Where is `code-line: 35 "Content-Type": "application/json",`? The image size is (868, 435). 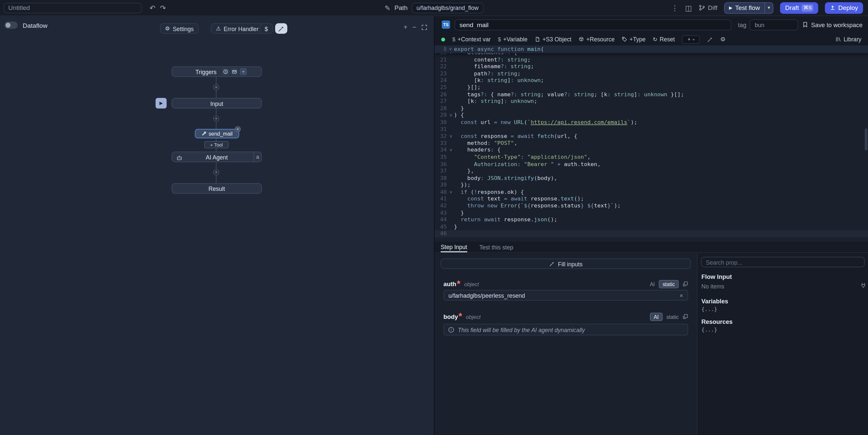
code-line: 35 "Content-Type": "application/json", is located at coordinates (651, 157).